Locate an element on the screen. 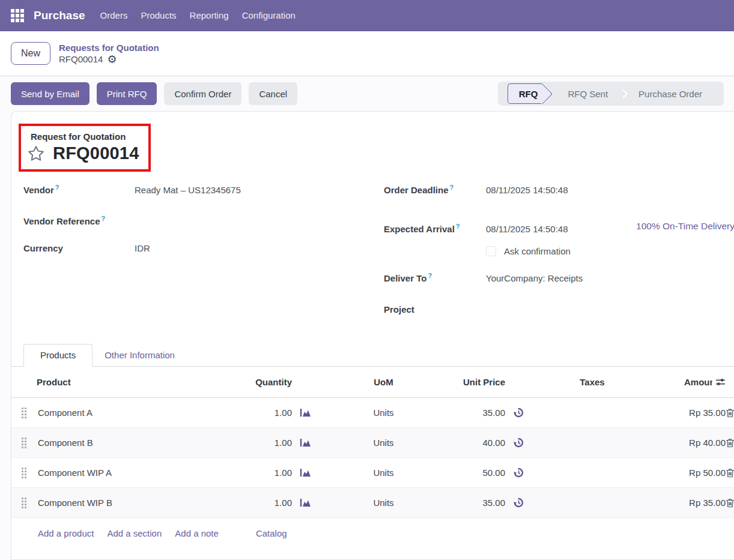 The height and width of the screenshot is (560, 734). app-name: Purchase is located at coordinates (59, 16).